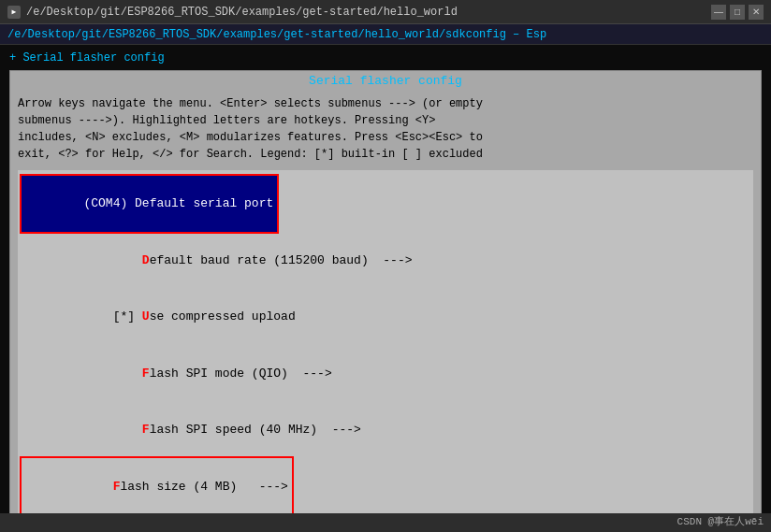 The width and height of the screenshot is (771, 532). What do you see at coordinates (386, 121) in the screenshot?
I see `help-line-2: submenus ---->). Highlighted letters are…` at bounding box center [386, 121].